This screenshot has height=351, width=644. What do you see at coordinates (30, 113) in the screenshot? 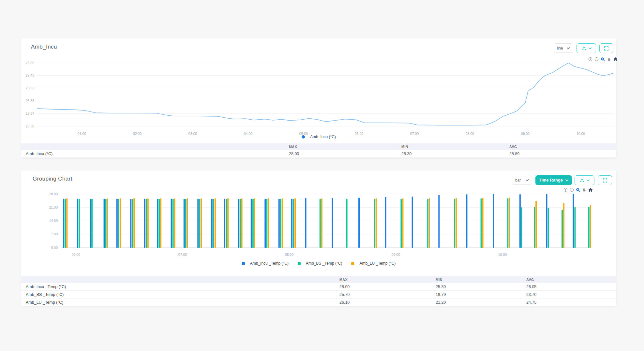
I see `svg-text: 25.84` at bounding box center [30, 113].